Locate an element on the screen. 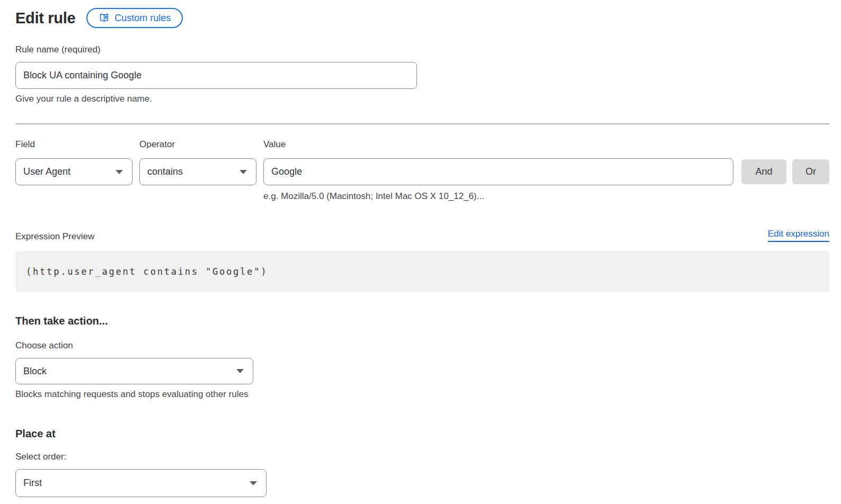 The width and height of the screenshot is (841, 504). book-open-icon is located at coordinates (104, 18).